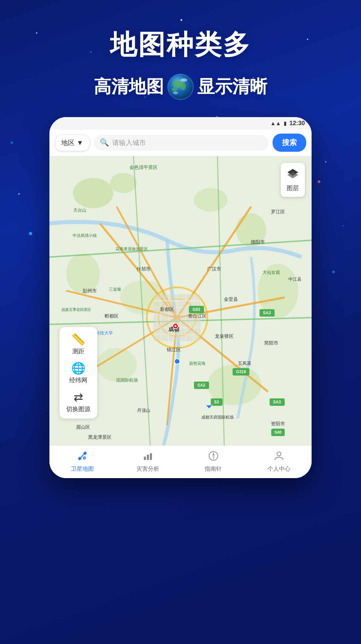  What do you see at coordinates (82, 457) in the screenshot?
I see `satellite-icon` at bounding box center [82, 457].